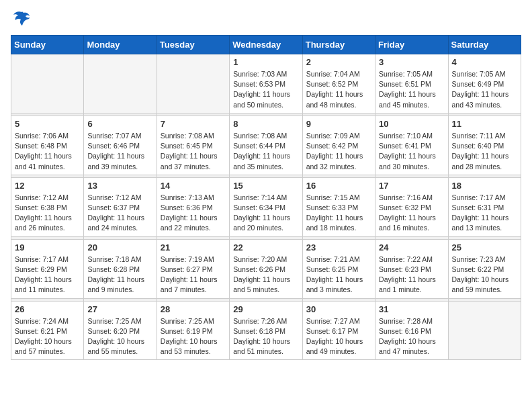  Describe the element at coordinates (412, 207) in the screenshot. I see `calendar-cell: 17Sunrise: 7:16 AMSunset: 6:32 PMDayligh…` at that location.